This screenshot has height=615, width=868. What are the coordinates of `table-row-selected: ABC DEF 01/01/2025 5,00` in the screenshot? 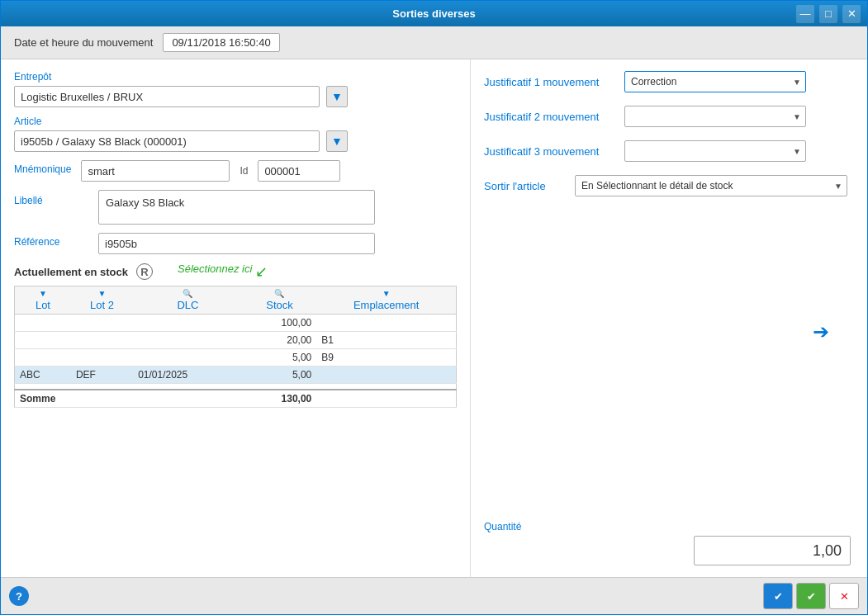 It's located at (236, 375).